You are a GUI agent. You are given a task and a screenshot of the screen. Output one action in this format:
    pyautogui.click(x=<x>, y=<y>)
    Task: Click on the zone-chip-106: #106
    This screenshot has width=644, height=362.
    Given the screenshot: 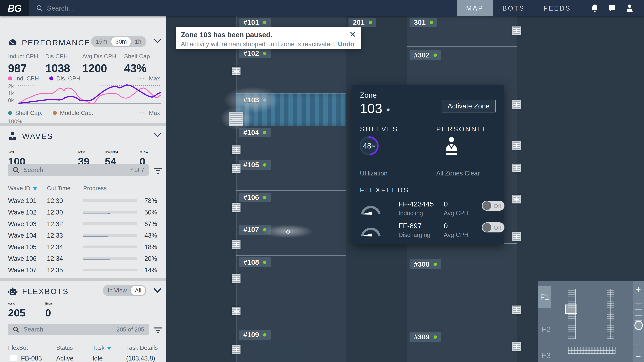 What is the action you would take?
    pyautogui.click(x=255, y=197)
    